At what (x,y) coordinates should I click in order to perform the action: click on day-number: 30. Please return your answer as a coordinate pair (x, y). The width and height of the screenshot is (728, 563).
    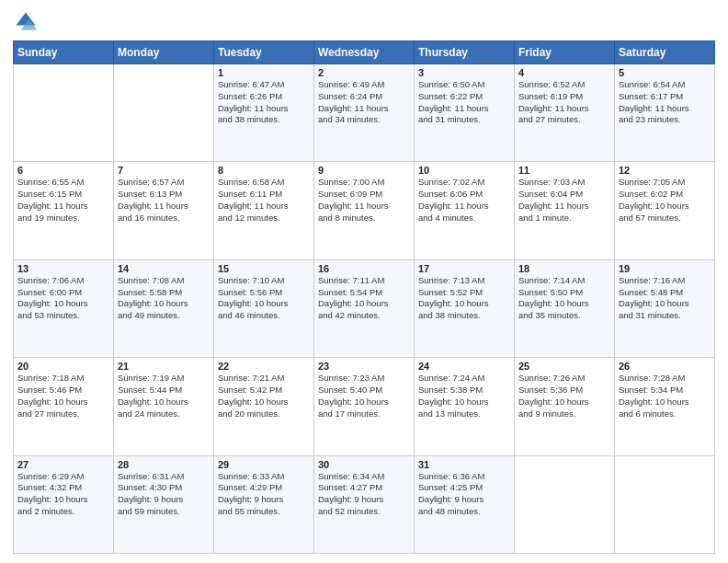
    Looking at the image, I should click on (364, 465).